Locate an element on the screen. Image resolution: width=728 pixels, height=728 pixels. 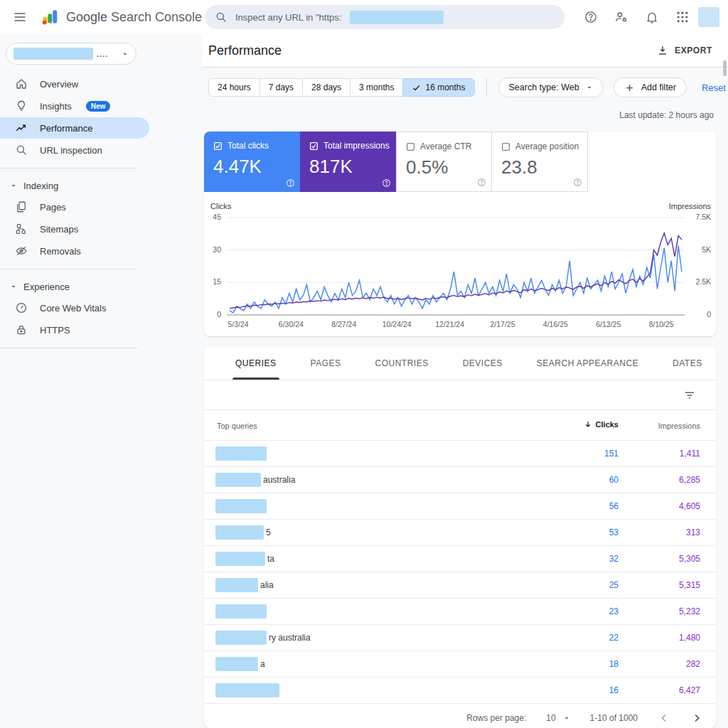
sidebar-item-core-web-vitals: Core Web Vitals is located at coordinates (75, 308).